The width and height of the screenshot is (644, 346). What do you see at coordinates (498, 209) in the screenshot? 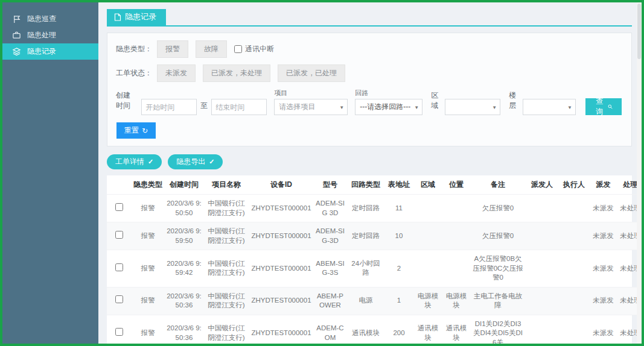
I see `table-cell: 欠压报警0` at bounding box center [498, 209].